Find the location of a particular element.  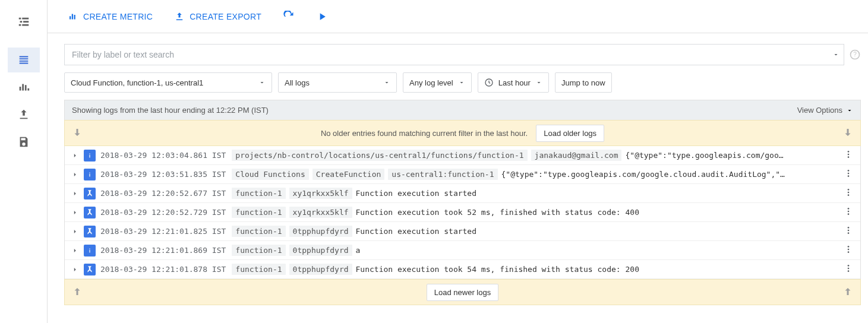

log-row: 2018-03-29 12:20:52.729 ISTfunction-1xy1… is located at coordinates (462, 213).